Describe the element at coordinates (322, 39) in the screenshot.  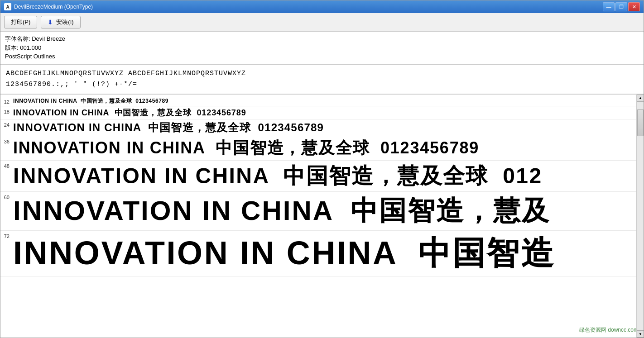
I see `font-name-line: 字体名称: Devil Breeze` at that location.